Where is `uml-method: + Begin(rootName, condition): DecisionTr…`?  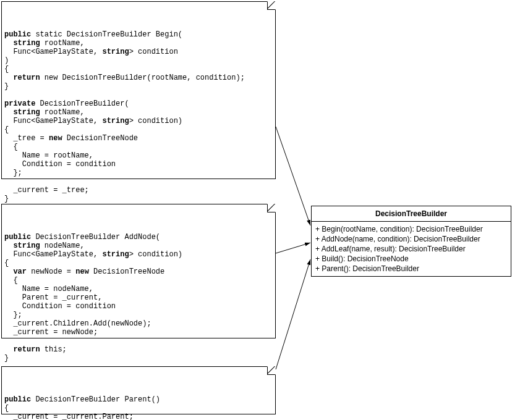 uml-method: + Begin(rootName, condition): DecisionTr… is located at coordinates (411, 229).